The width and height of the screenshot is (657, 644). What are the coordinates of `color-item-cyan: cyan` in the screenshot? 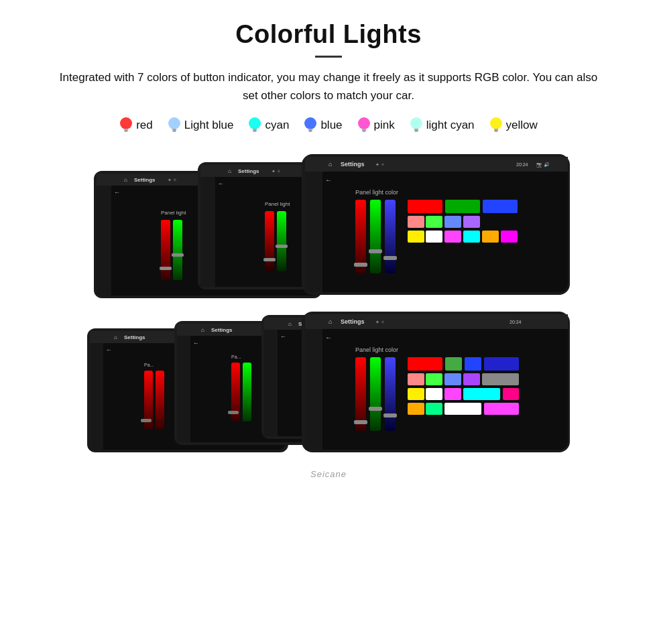 It's located at (268, 125).